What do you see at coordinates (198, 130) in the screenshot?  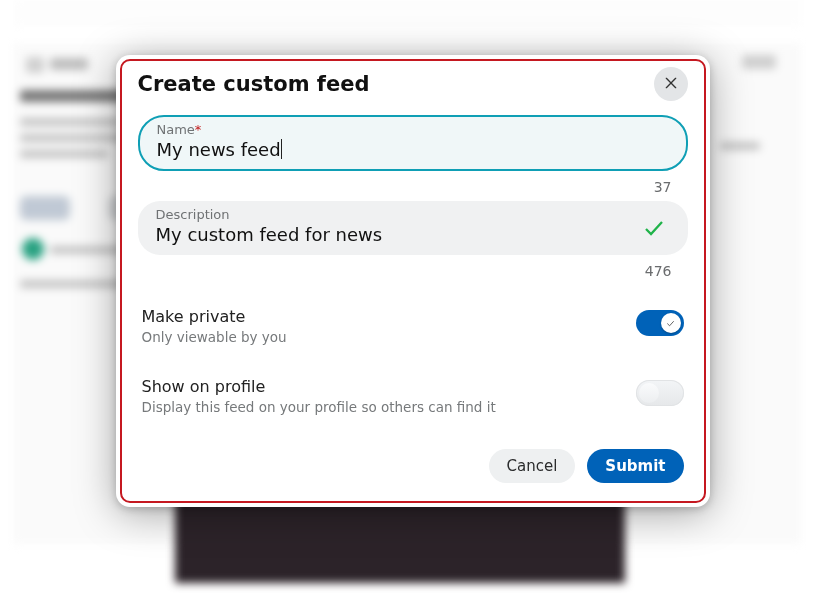 I see `required-marker: *` at bounding box center [198, 130].